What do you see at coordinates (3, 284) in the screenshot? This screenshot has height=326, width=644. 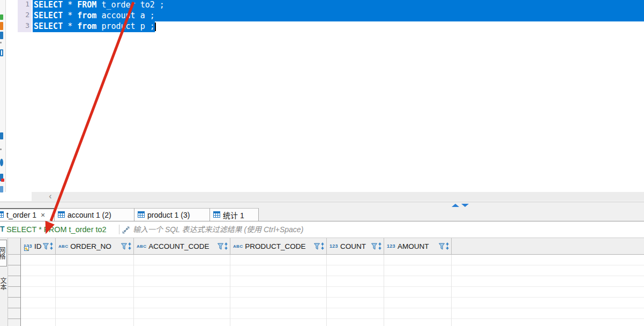 I see `text-view-label: 文本` at bounding box center [3, 284].